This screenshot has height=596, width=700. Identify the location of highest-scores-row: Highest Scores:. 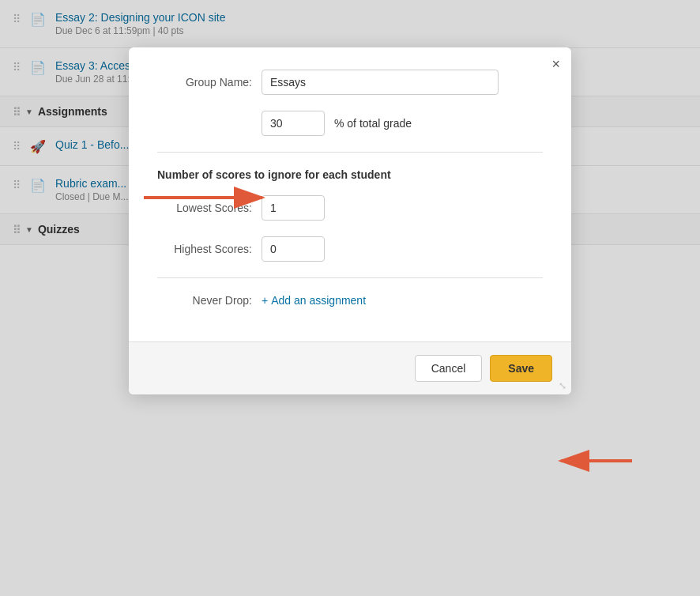
(350, 249).